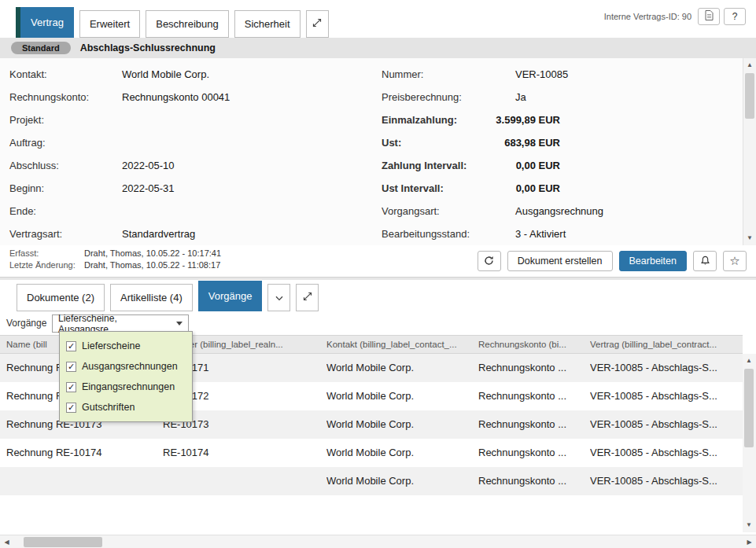  I want to click on record-actions: Dokument erstellen Bearbeiten ☆, so click(612, 261).